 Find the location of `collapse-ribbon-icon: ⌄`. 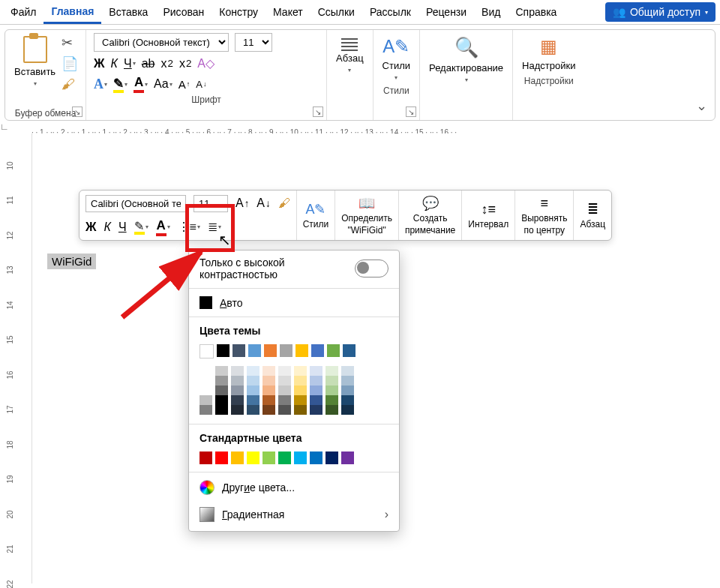

collapse-ribbon-icon: ⌄ is located at coordinates (702, 106).